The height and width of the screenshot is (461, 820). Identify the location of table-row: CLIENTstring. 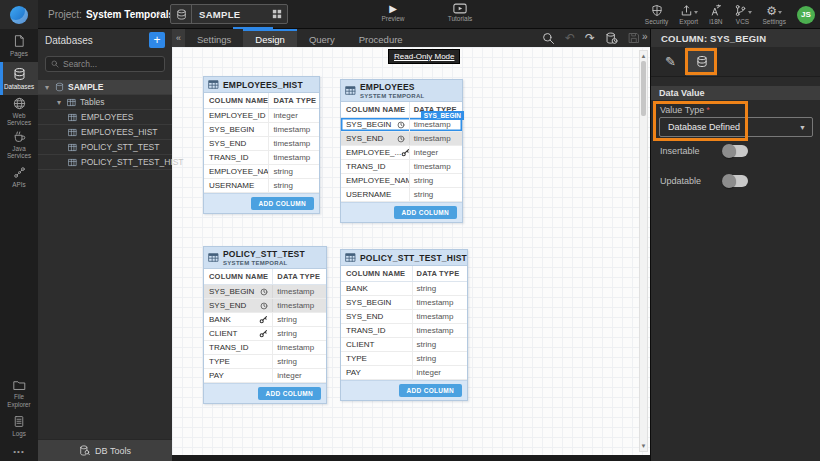
(404, 345).